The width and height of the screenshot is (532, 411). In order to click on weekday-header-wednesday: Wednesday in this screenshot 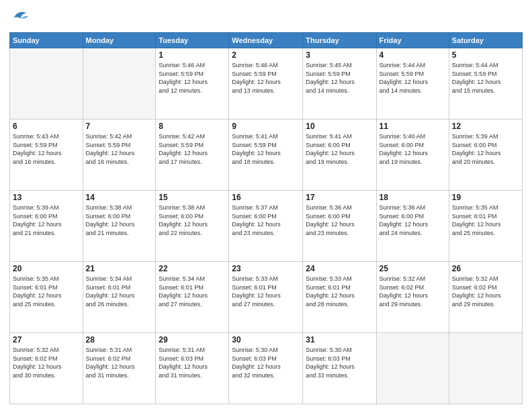, I will do `click(266, 40)`.